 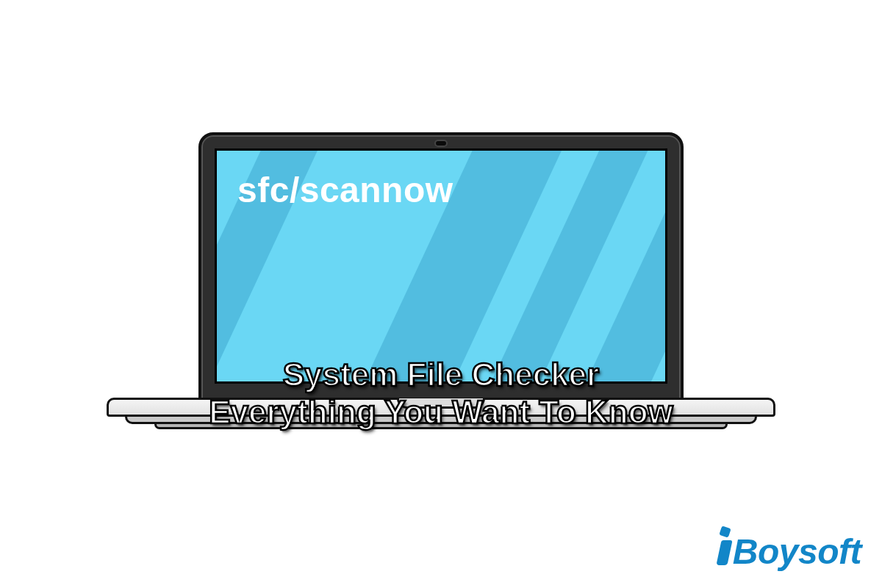 What do you see at coordinates (441, 413) in the screenshot?
I see `title-line-2: Everything You Want To Know` at bounding box center [441, 413].